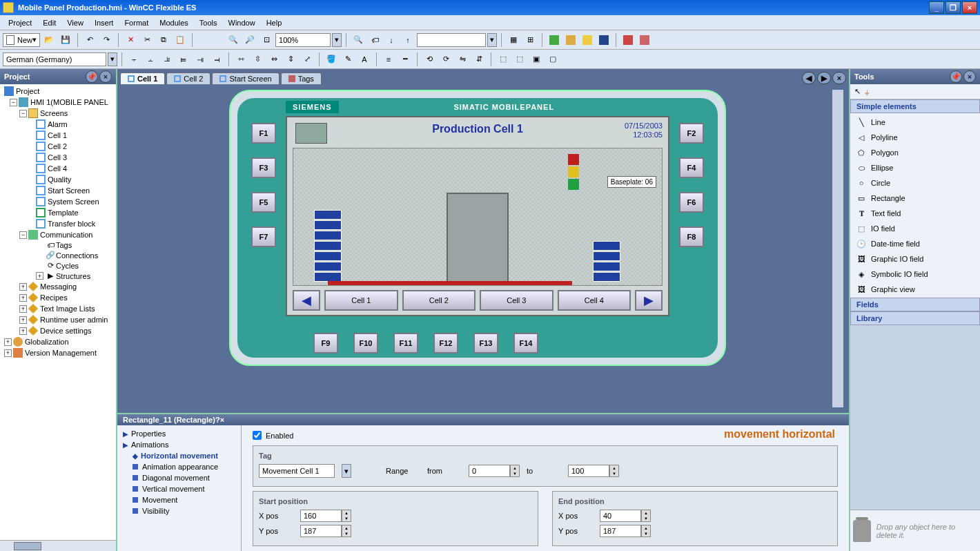  I want to click on tree-screen-start-screen: Start Screen, so click(58, 191).